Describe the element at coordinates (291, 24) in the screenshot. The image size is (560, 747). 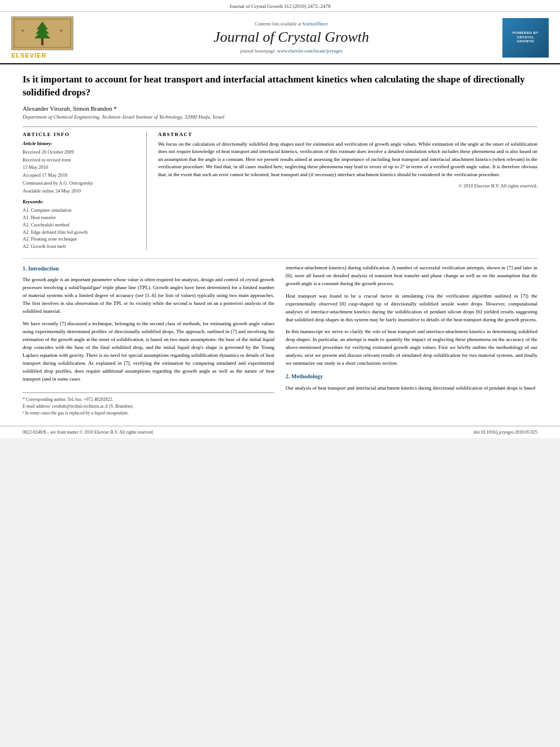
I see `contents-line: Contents lists available at ScienceDirec…` at that location.